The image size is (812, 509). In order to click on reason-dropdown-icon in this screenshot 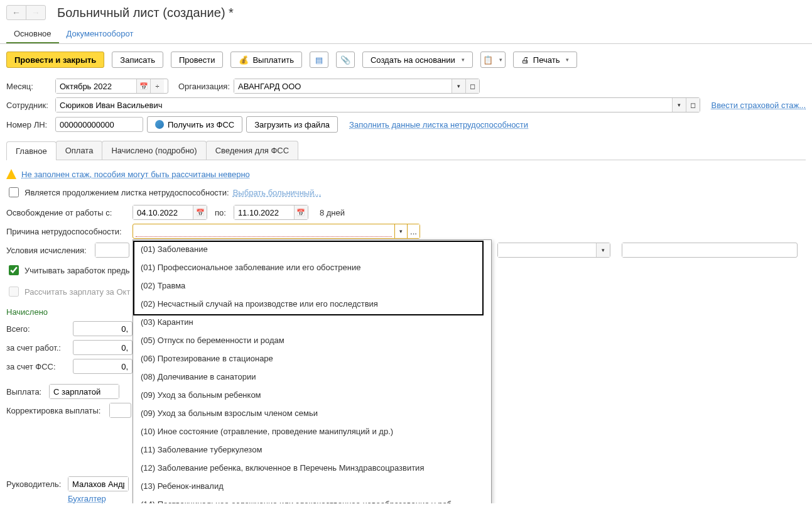, I will do `click(401, 231)`.